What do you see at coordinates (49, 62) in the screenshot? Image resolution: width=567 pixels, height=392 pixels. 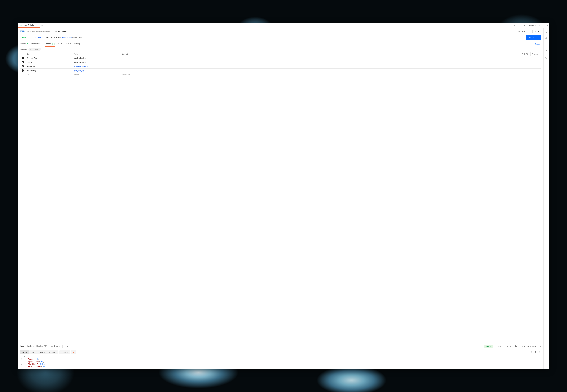 I see `header-key: Accept` at bounding box center [49, 62].